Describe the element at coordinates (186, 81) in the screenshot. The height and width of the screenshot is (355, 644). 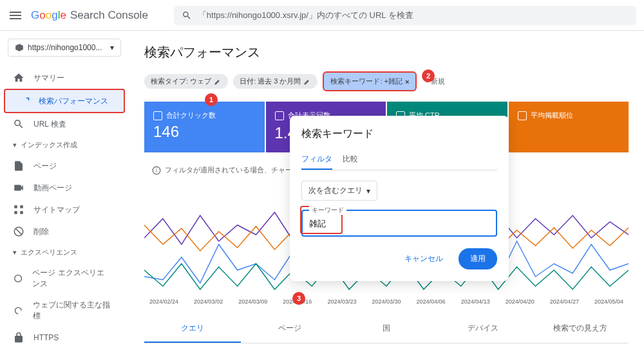
I see `chip-search-type: 検索タイプ: ウェブ` at that location.